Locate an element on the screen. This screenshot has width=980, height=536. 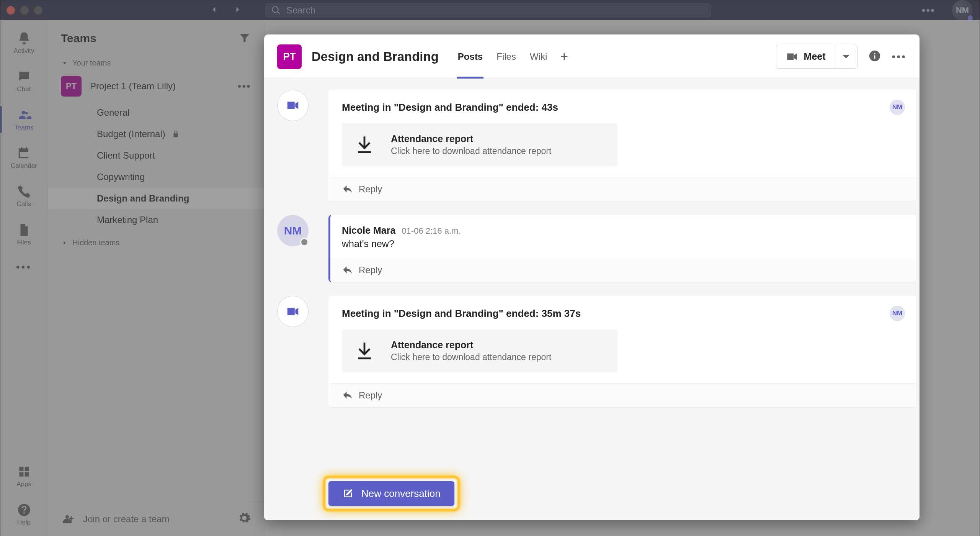
post-message: NM Nicole Mara 01-06 2:16 a.m. what's ne… is located at coordinates (592, 248).